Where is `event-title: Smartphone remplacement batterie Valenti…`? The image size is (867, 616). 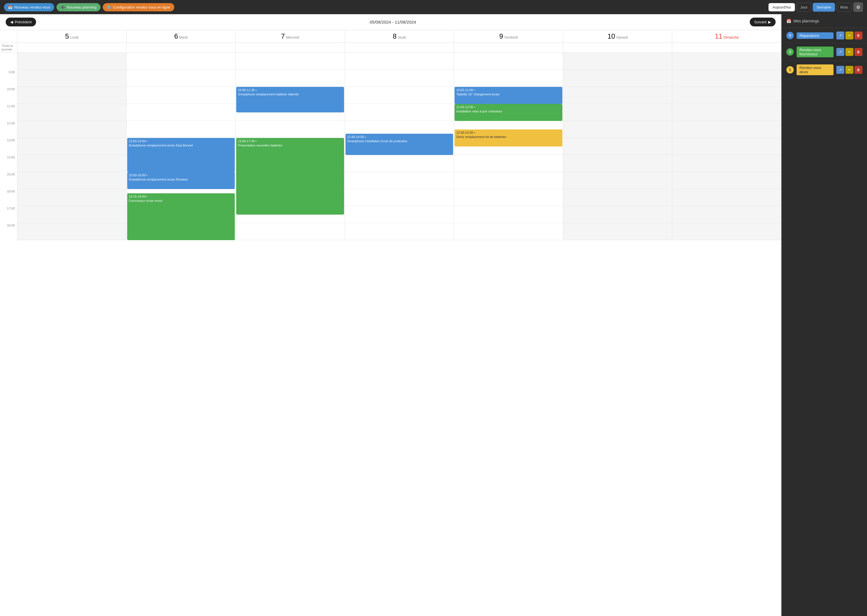 event-title: Smartphone remplacement batterie Valenti… is located at coordinates (290, 94).